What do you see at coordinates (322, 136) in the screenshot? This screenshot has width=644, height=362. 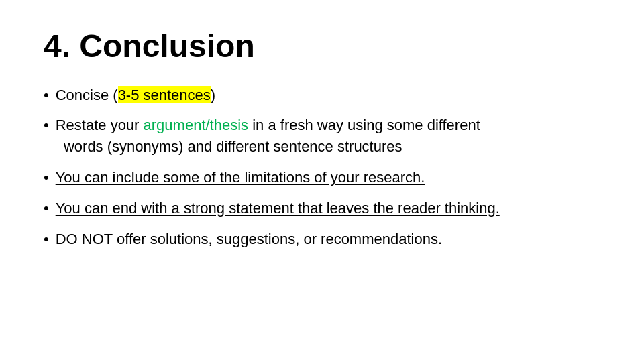 I see `list-item: • Restate your argument/thesis in a fres…` at bounding box center [322, 136].